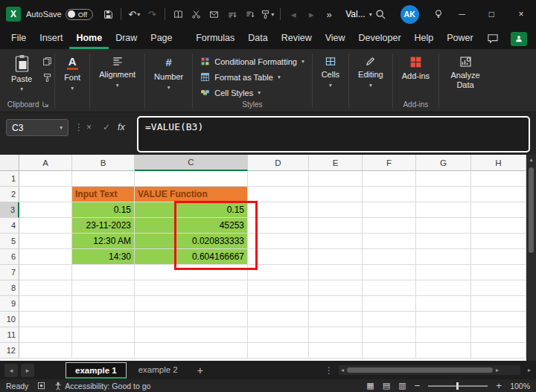  I want to click on autosave-toggle: AutoSave Off, so click(60, 15).